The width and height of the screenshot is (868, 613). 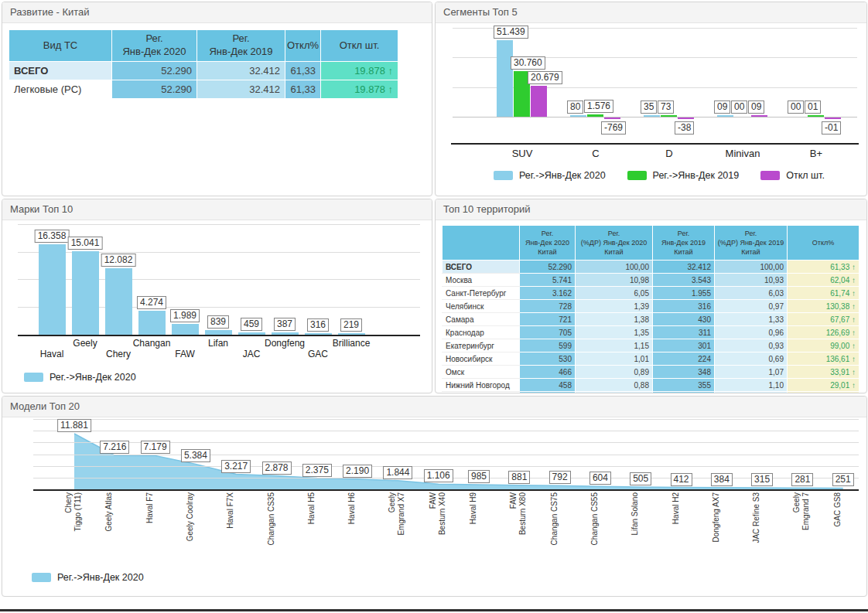 What do you see at coordinates (85, 293) in the screenshot?
I see `bar-Geely` at bounding box center [85, 293].